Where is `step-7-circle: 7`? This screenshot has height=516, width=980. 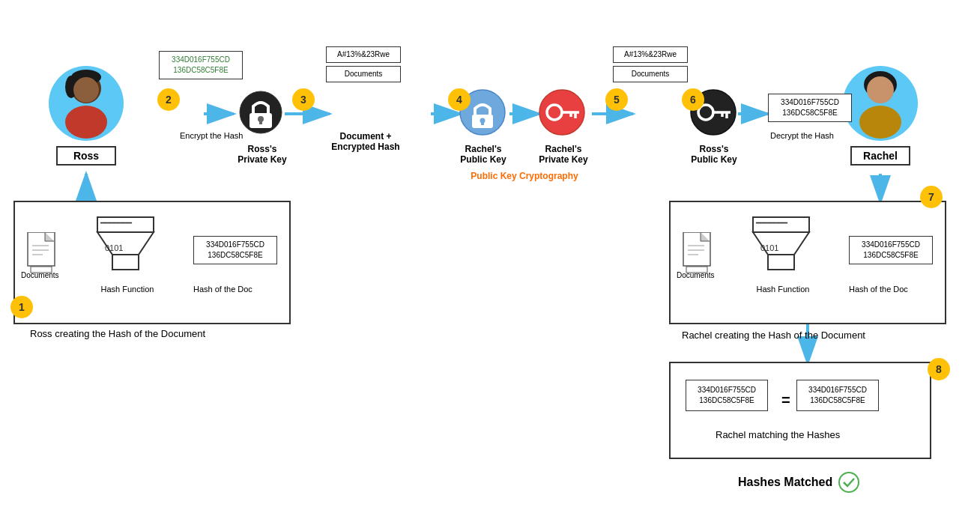 step-7-circle: 7 is located at coordinates (931, 197).